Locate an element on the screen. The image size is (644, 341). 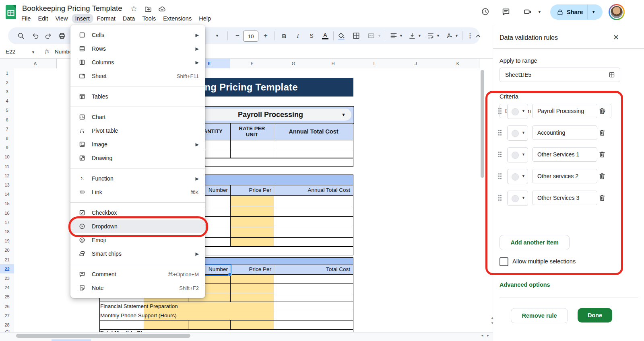
row-header-22: 22 is located at coordinates (7, 269).